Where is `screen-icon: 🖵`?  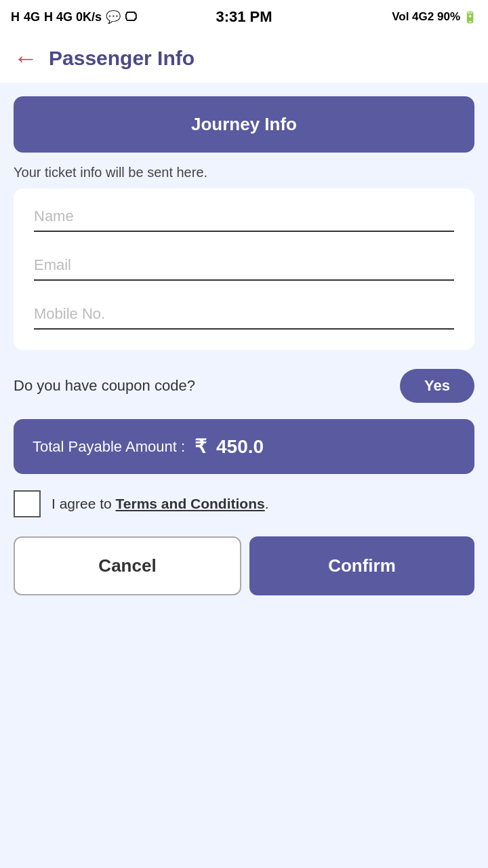 screen-icon: 🖵 is located at coordinates (131, 18).